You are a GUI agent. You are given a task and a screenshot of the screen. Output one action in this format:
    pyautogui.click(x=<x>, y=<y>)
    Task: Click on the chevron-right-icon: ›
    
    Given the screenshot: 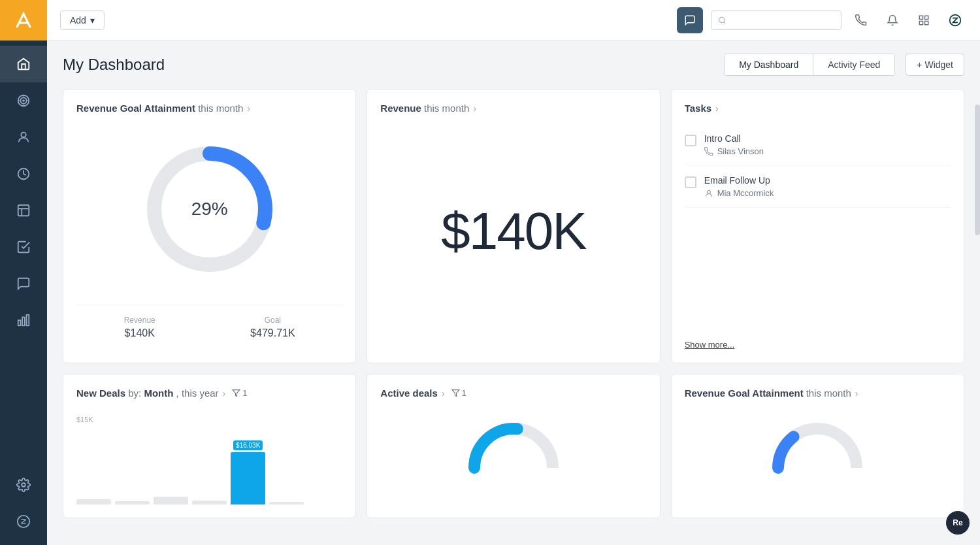 What is the action you would take?
    pyautogui.click(x=248, y=108)
    